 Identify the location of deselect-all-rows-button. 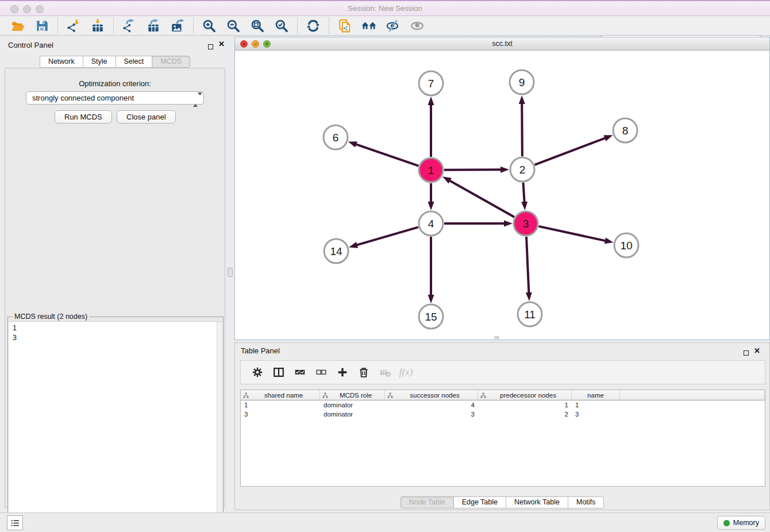
(321, 372).